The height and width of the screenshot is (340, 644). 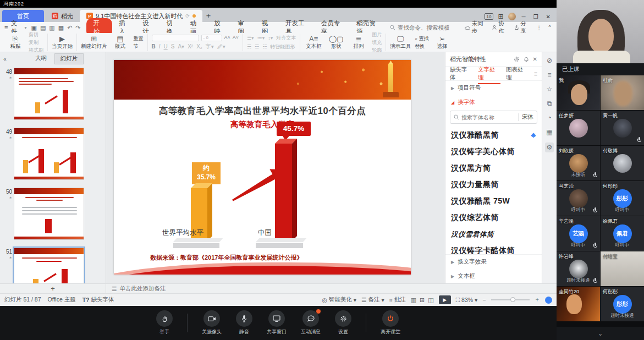 What do you see at coordinates (535, 59) in the screenshot?
I see `close-panel-icon: ✕` at bounding box center [535, 59].